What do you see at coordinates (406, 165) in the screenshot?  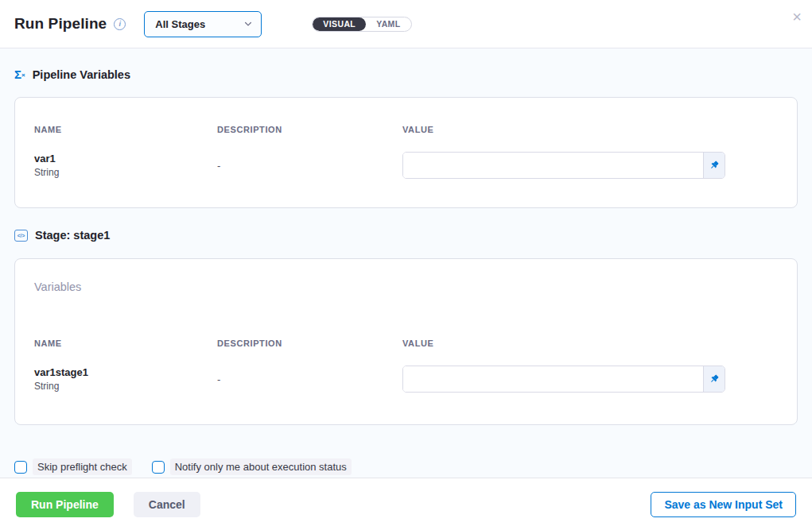 I see `table-row: var1 String -` at bounding box center [406, 165].